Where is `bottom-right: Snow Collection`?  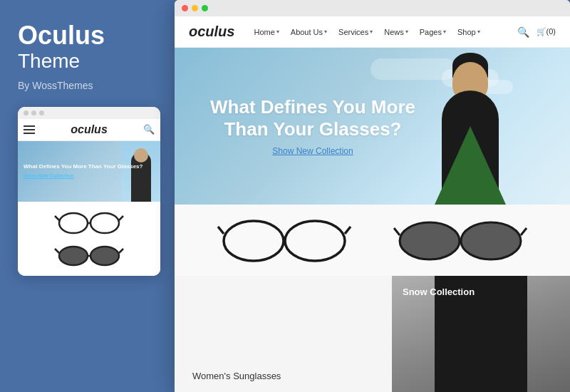
bottom-right: Snow Collection is located at coordinates (481, 334).